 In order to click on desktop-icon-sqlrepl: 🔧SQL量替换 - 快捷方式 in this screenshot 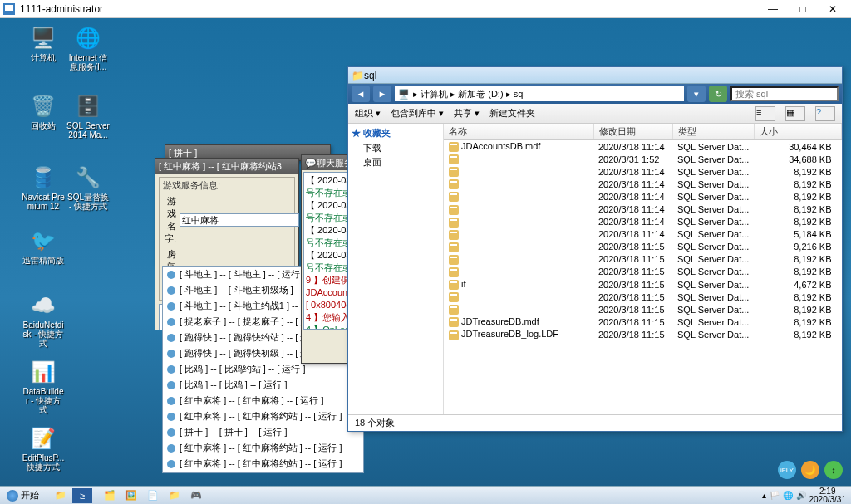, I will do `click(88, 188)`.